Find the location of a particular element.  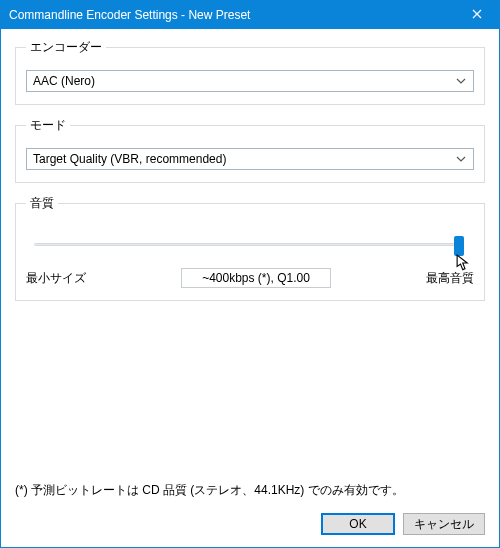

encoder-selected-value: AAC (Nero) is located at coordinates (64, 81).